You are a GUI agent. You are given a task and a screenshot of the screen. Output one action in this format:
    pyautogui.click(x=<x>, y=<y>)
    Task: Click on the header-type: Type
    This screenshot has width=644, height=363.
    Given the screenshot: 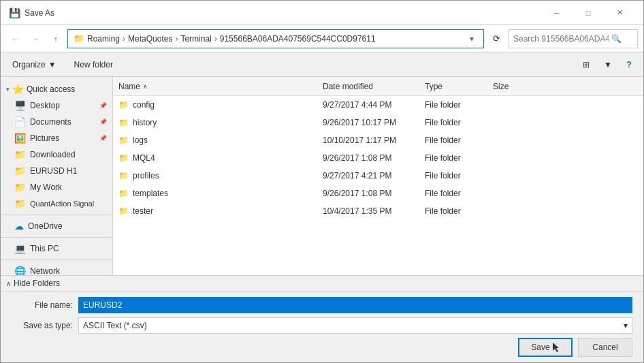 What is the action you would take?
    pyautogui.click(x=459, y=86)
    